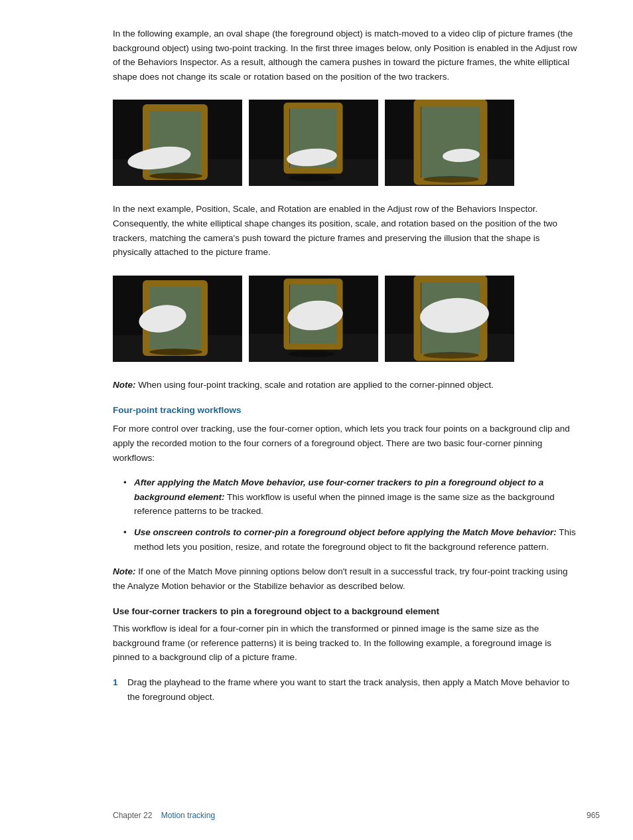 This screenshot has width=633, height=840. What do you see at coordinates (188, 815) in the screenshot?
I see `footer-chapter-link: Motion tracking` at bounding box center [188, 815].